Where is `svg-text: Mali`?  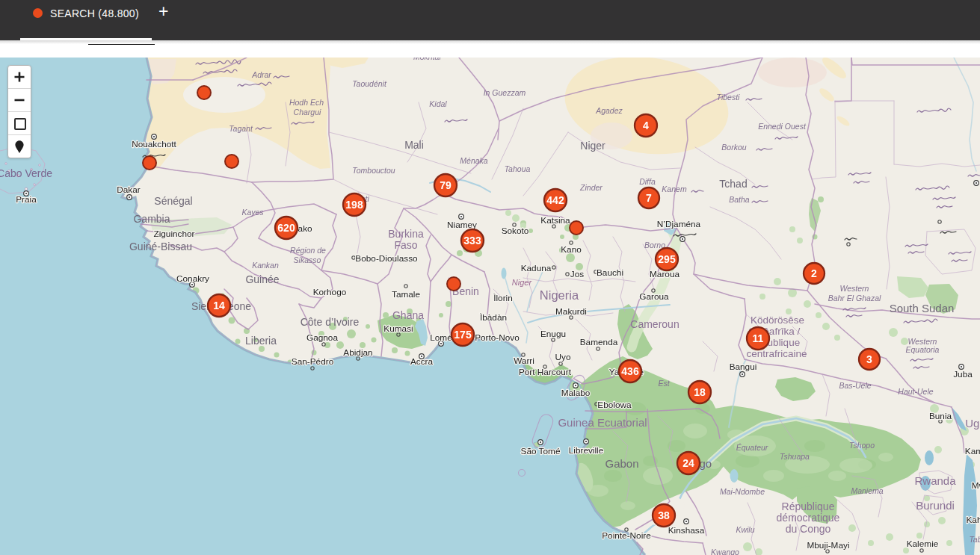 svg-text: Mali is located at coordinates (414, 145).